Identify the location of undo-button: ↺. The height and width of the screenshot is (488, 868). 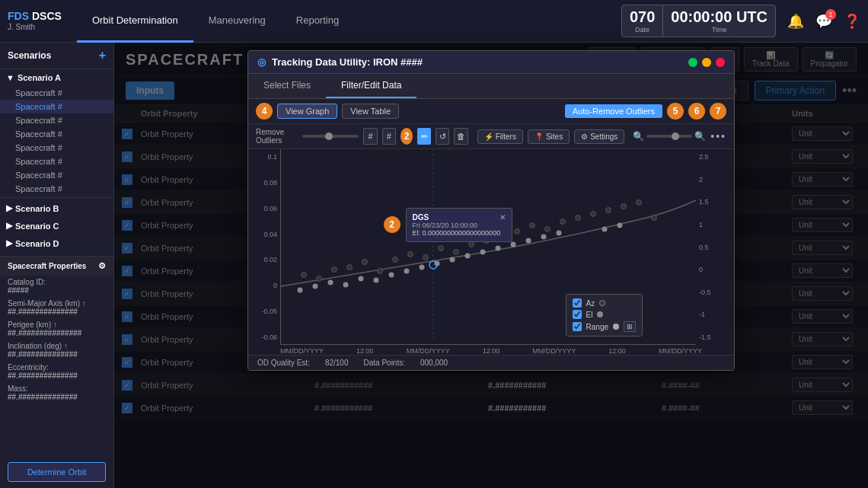
(442, 136).